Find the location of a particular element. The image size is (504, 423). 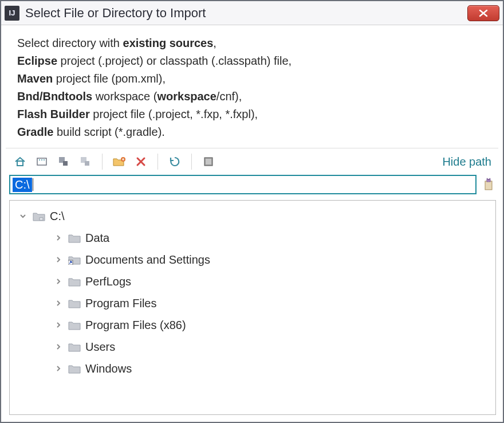

tree-item: Documents and Settings is located at coordinates (253, 260).